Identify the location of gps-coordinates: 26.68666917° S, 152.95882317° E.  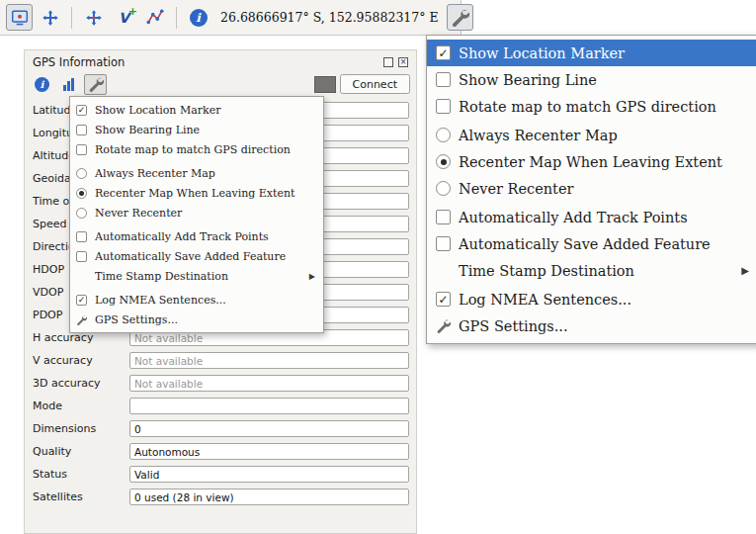
(330, 18).